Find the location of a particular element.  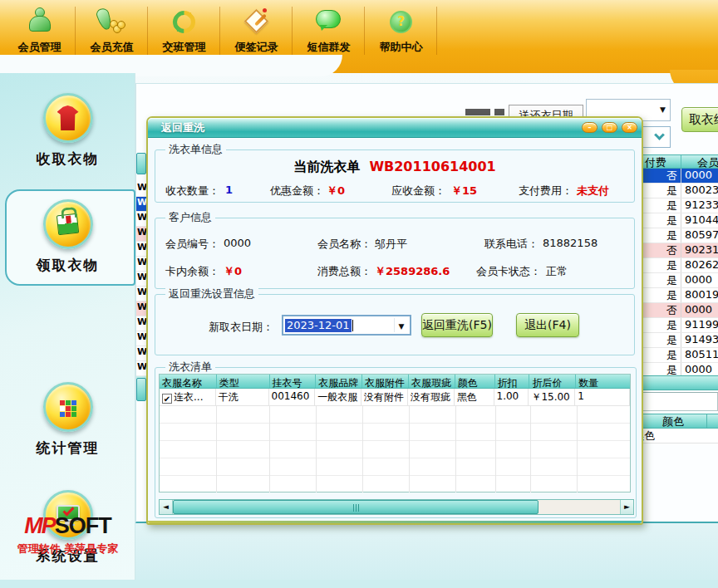

column-header-member: 会员编号 is located at coordinates (700, 161).